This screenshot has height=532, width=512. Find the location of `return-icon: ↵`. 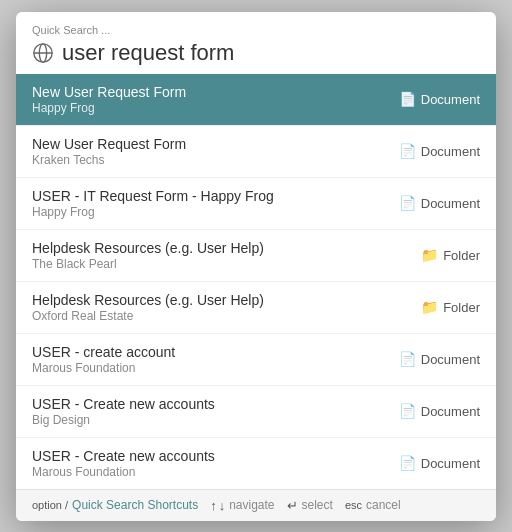

return-icon: ↵ is located at coordinates (292, 506).